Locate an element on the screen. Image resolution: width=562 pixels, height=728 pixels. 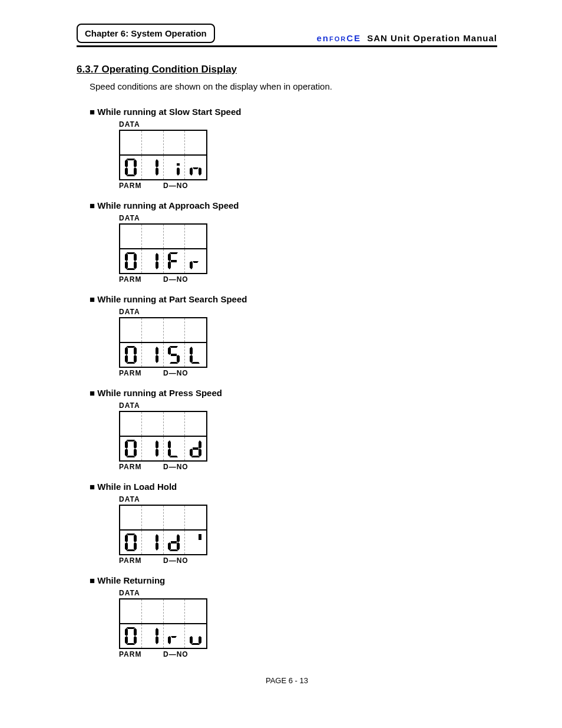
header-rule is located at coordinates (287, 46).